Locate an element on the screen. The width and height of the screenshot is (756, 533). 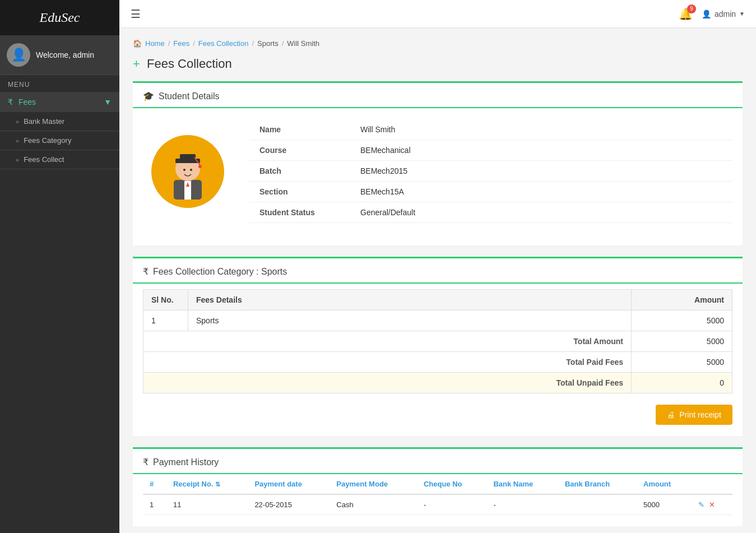
sidebar-item-label: Fees Collect is located at coordinates (44, 159).